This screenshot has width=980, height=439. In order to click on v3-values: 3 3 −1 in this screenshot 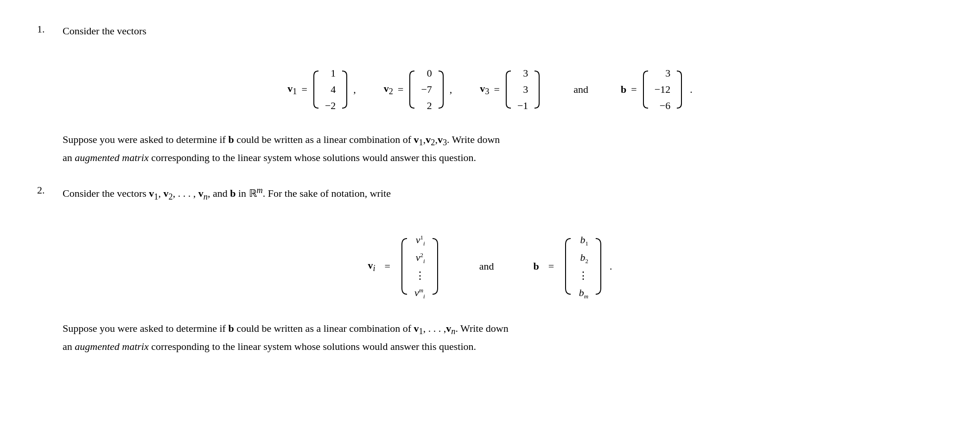, I will do `click(523, 90)`.